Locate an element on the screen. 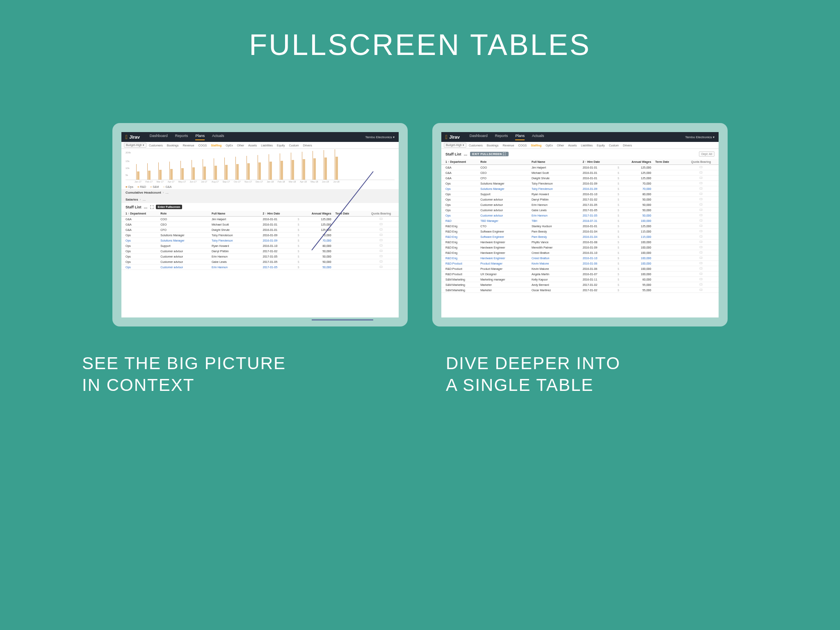  section-salaries: Salaries › … is located at coordinates (260, 199).